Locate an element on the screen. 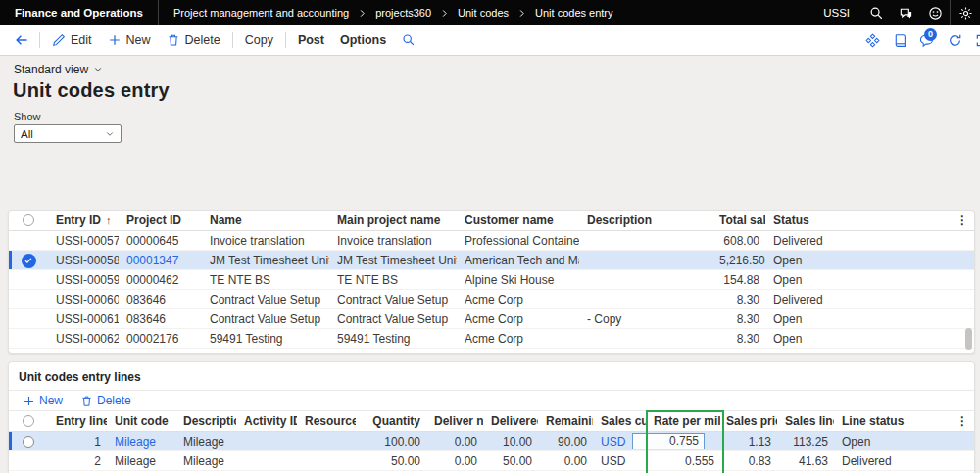 The height and width of the screenshot is (473, 980). cell-project-id: 00002176 is located at coordinates (161, 339).